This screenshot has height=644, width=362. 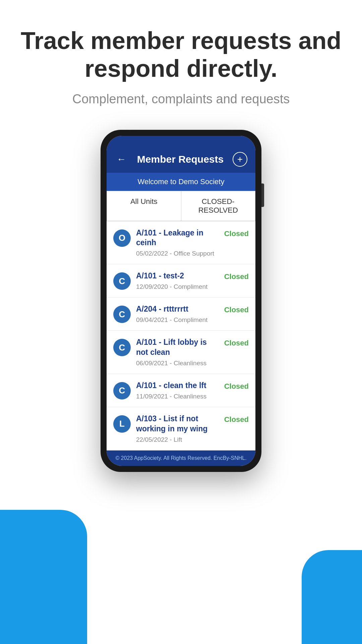 I want to click on bg-shape-right, so click(x=332, y=597).